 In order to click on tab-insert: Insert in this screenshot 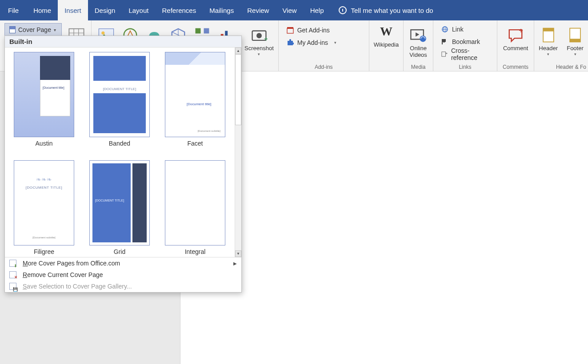, I will do `click(73, 10)`.